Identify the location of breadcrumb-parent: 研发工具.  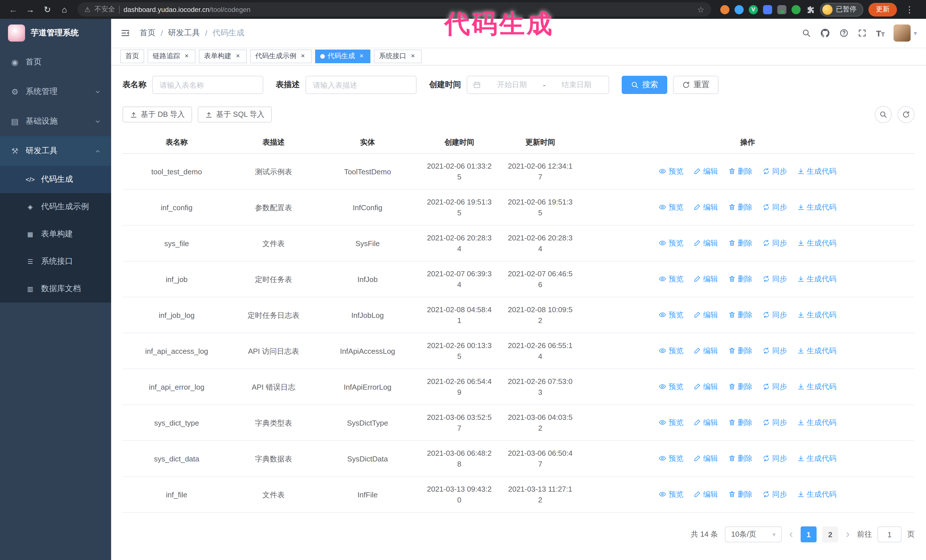
(184, 33).